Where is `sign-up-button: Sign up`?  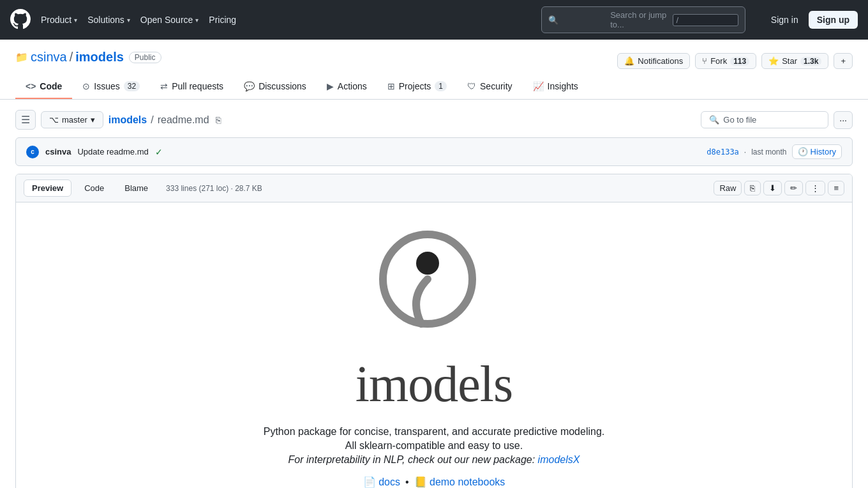
sign-up-button: Sign up is located at coordinates (834, 20).